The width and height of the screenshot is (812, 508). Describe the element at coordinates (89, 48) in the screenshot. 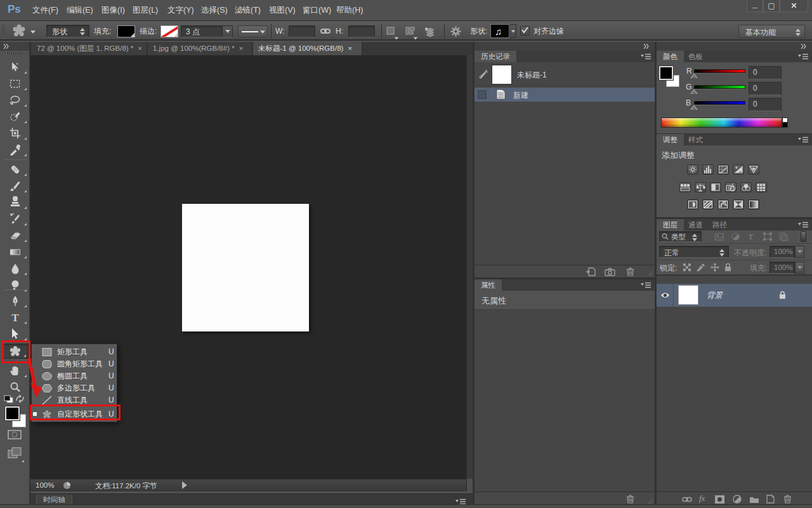

I see `document-tab-1: 72 @ 100% (图层 1, RGB/8) *×` at that location.